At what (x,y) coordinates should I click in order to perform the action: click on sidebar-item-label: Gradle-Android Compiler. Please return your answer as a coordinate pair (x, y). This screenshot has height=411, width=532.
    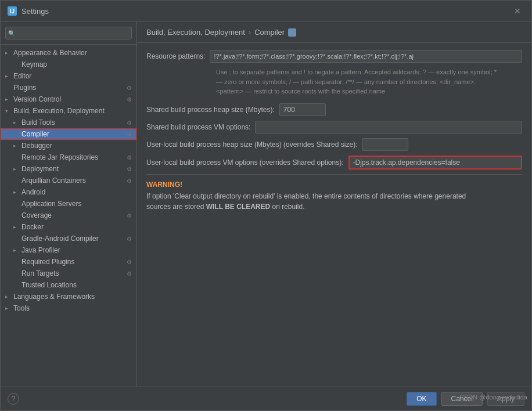
    Looking at the image, I should click on (73, 239).